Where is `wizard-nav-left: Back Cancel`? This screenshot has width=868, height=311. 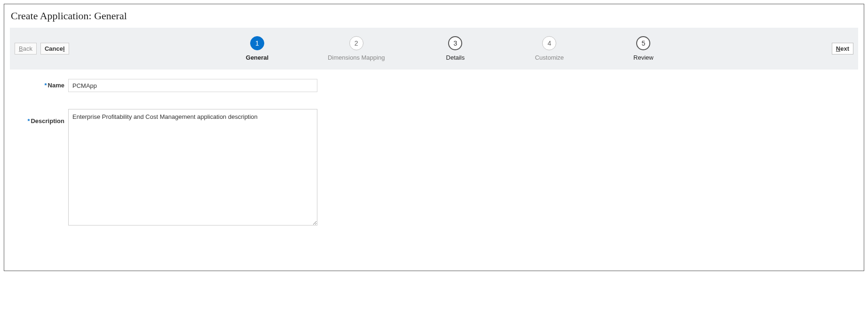
wizard-nav-left: Back Cancel is located at coordinates (42, 49).